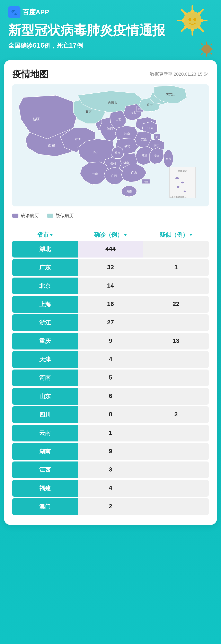 This screenshot has width=221, height=644. Describe the element at coordinates (111, 378) in the screenshot. I see `confirmed-cell: 5` at that location.